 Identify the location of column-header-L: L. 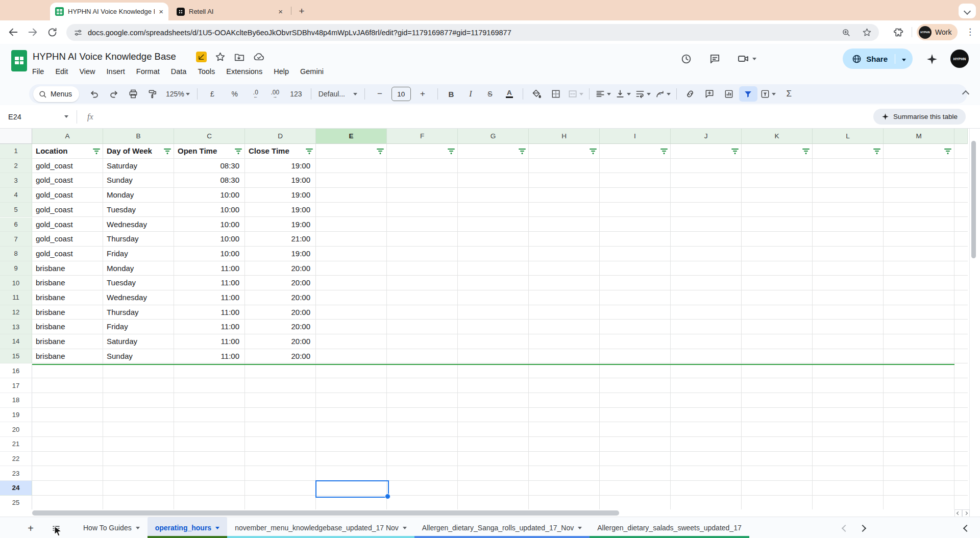
(848, 136).